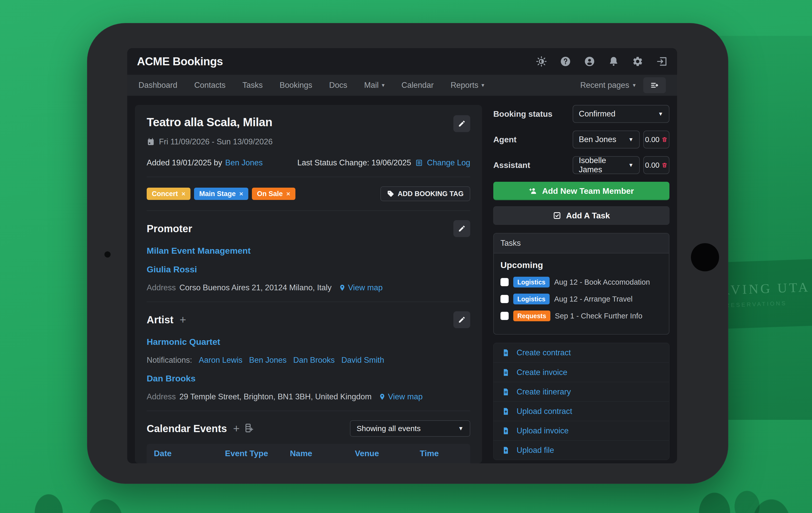  Describe the element at coordinates (608, 85) in the screenshot. I see `recent-pages-dropdown: Recent pages ▾` at that location.